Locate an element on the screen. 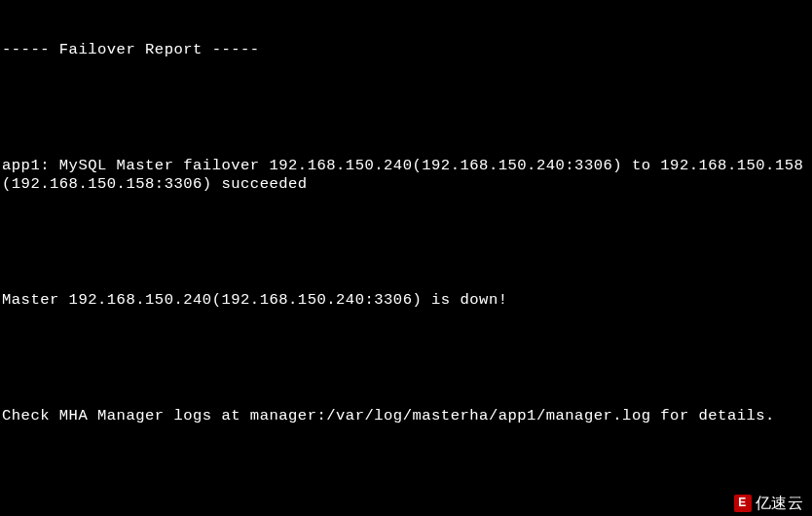 This screenshot has width=812, height=516. watermark: E 亿速云 is located at coordinates (769, 503).